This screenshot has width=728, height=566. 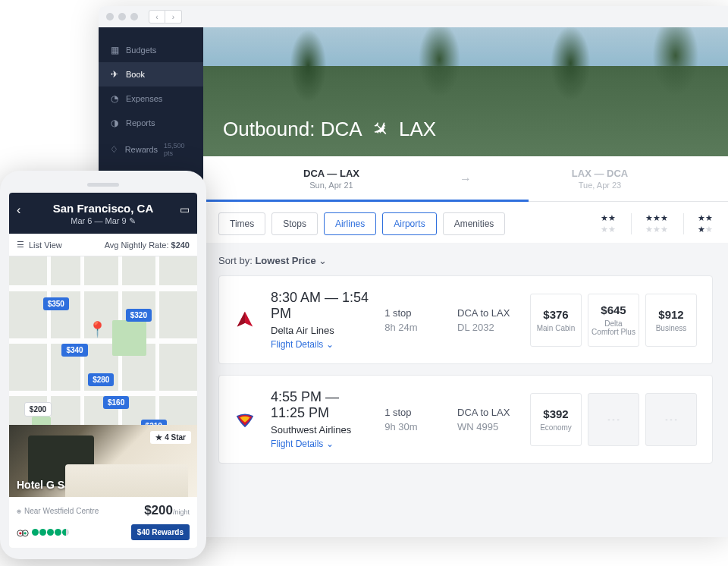 What do you see at coordinates (235, 261) in the screenshot?
I see `sort-label: Sort by:` at bounding box center [235, 261].